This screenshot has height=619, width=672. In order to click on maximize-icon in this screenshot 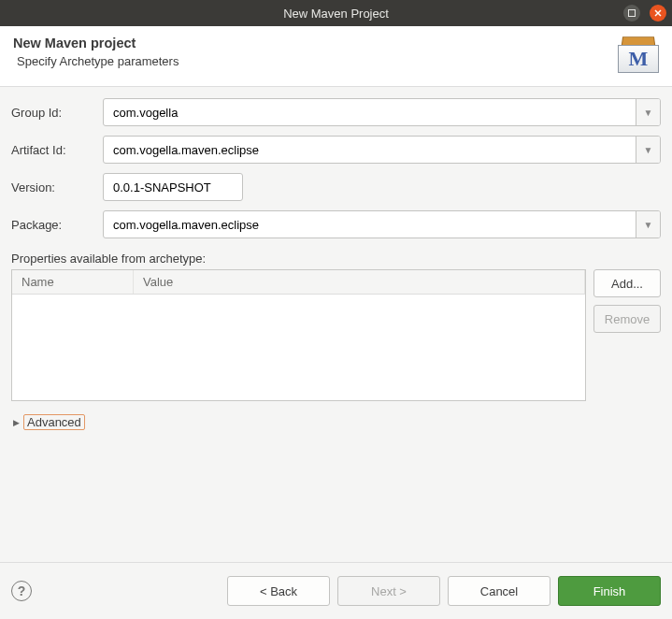, I will do `click(632, 13)`.